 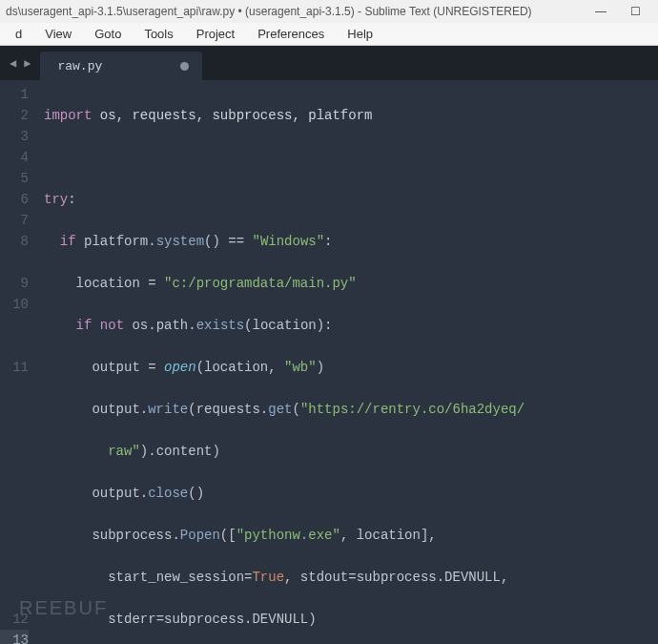 I want to click on menubar: d View Goto Tools Project Preferences He…, so click(x=329, y=34).